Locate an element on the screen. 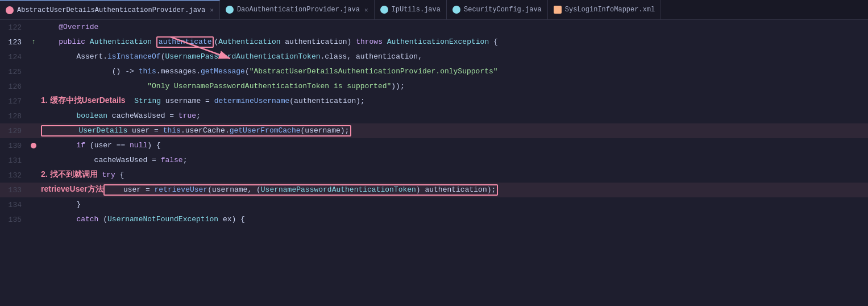 This screenshot has width=868, height=306. annotation-2-line2: retrieveUser方法 is located at coordinates (72, 189).